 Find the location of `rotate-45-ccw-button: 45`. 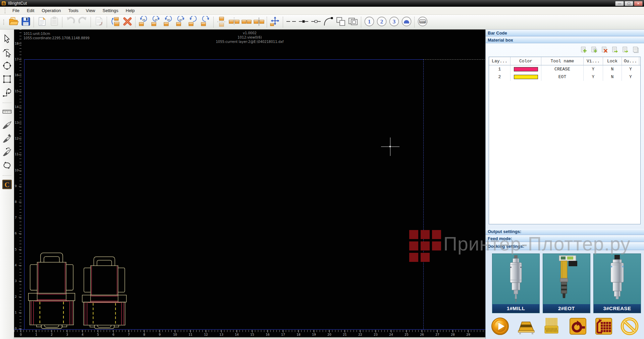

rotate-45-ccw-button: 45 is located at coordinates (144, 22).